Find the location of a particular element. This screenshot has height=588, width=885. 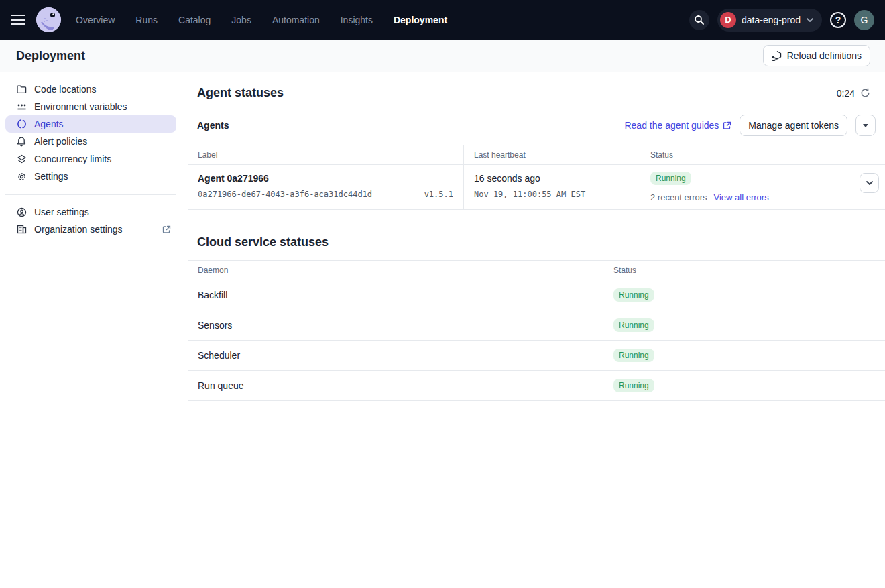

agent-guides-label: Read the agent guides is located at coordinates (672, 125).